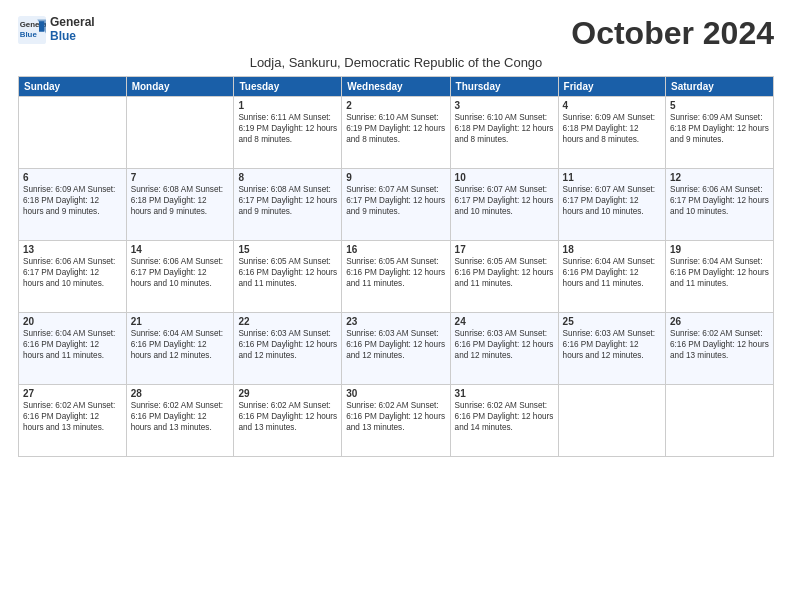 This screenshot has width=792, height=612. Describe the element at coordinates (504, 349) in the screenshot. I see `calendar-cell: 24Sunrise: 6:03 AM Sunset: 6:16 PM Dayli…` at that location.